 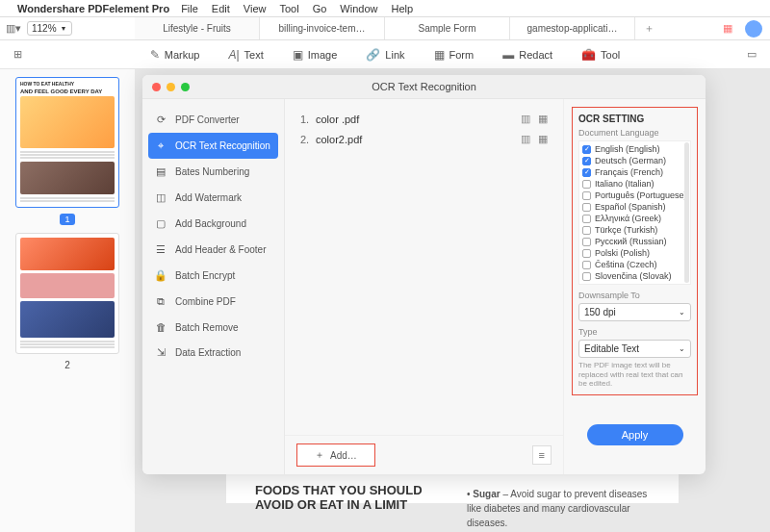 What do you see at coordinates (385, 55) in the screenshot?
I see `tool-toolbar: ⊞ ✎Markup A|Text ▣Image 🔗Link ▦Form ▬Red…` at bounding box center [385, 55].